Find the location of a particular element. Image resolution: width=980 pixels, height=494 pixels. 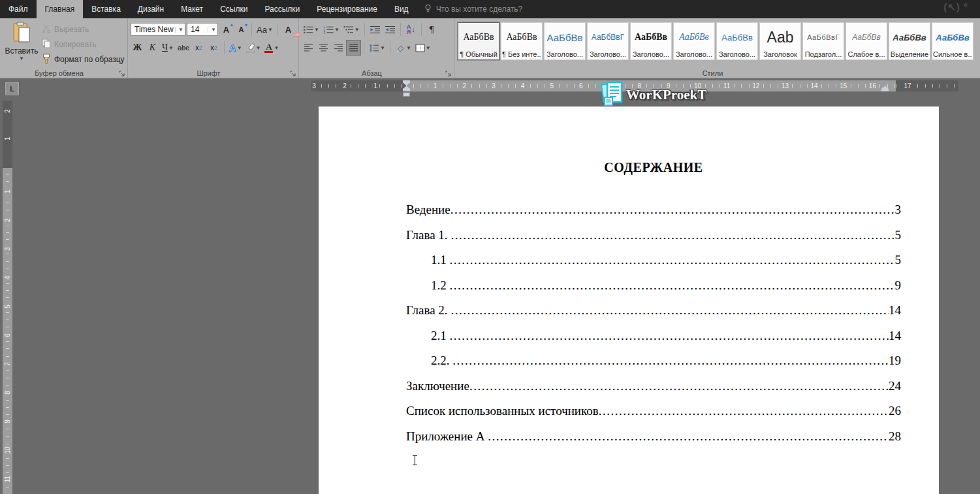

toc-entry: Глава 2. ...............................… is located at coordinates (654, 316).